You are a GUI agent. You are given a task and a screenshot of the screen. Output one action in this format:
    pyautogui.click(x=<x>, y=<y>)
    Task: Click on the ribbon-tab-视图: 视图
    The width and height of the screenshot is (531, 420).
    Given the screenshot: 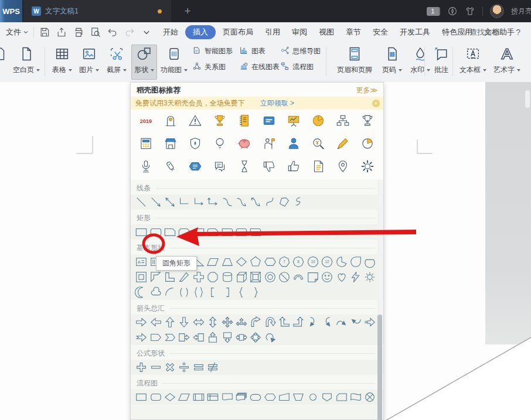 What is the action you would take?
    pyautogui.click(x=326, y=32)
    